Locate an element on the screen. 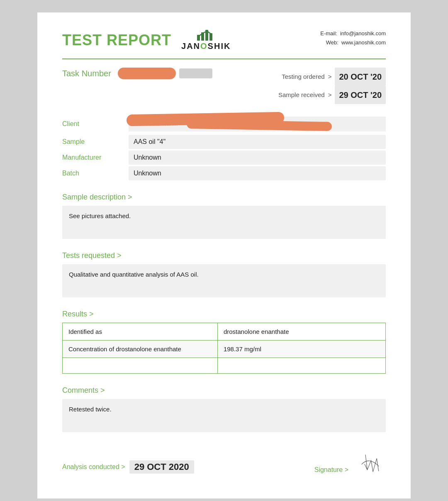  task-left: Task Number is located at coordinates (137, 73).